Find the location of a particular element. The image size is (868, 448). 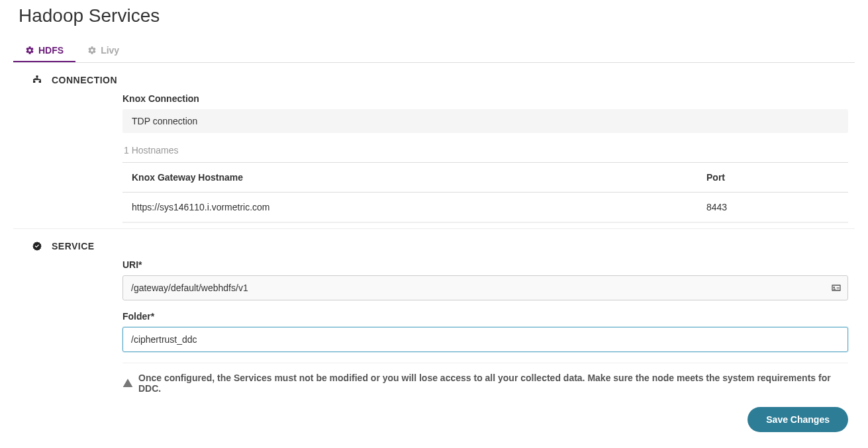

warning-text: Once configured, the Services must not b… is located at coordinates (493, 383).